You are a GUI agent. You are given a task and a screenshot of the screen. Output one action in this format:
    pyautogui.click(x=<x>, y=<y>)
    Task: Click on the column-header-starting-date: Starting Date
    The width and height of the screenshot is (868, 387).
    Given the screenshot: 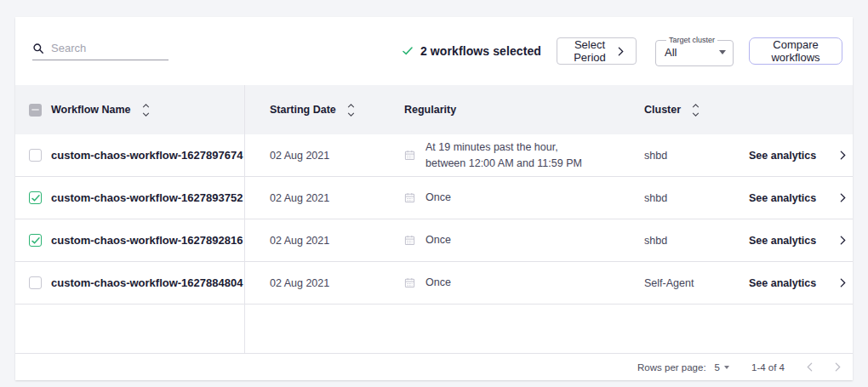 What is the action you would take?
    pyautogui.click(x=303, y=110)
    